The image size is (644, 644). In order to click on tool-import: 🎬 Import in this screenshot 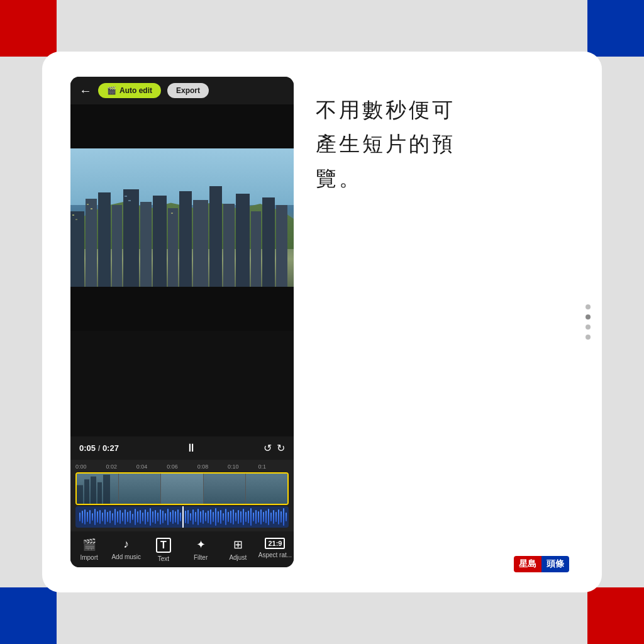, I will do `click(89, 550)`.